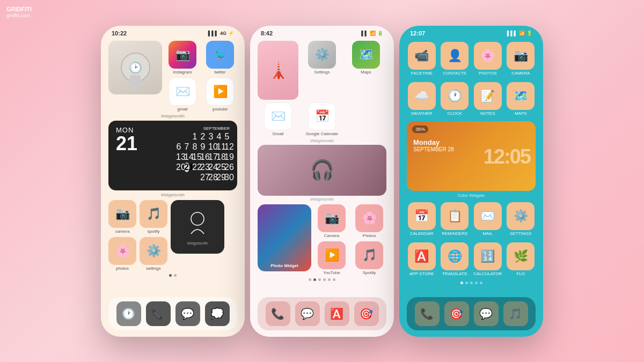 This screenshot has height=362, width=644. Describe the element at coordinates (182, 109) in the screenshot. I see `gmail-label: gmail` at that location.